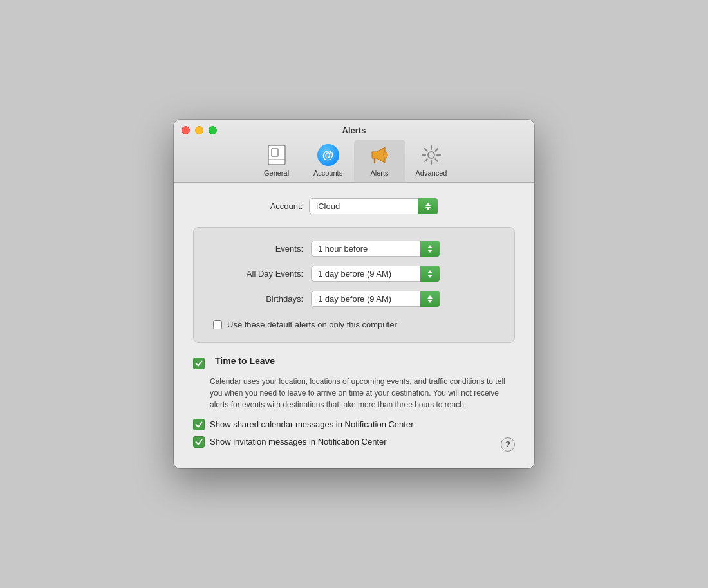 This screenshot has width=708, height=588. What do you see at coordinates (328, 173) in the screenshot?
I see `accounts-tab-label: Accounts` at bounding box center [328, 173].